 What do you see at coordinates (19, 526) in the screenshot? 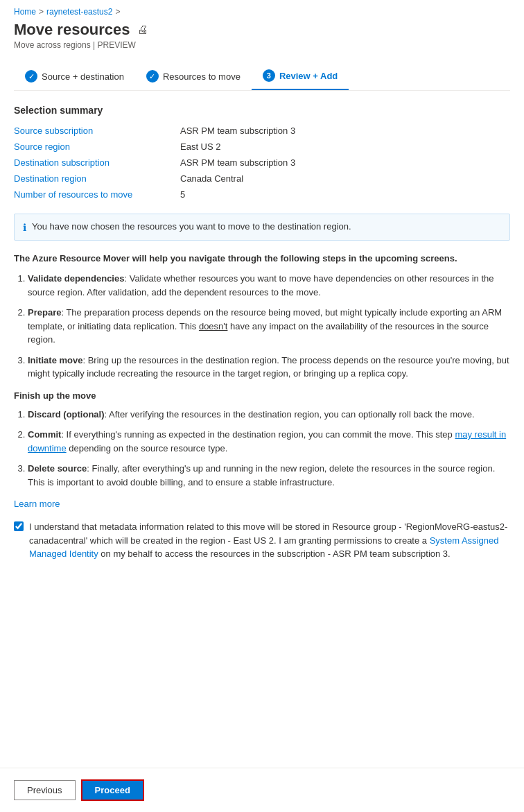
I see `consent-checkbox` at bounding box center [19, 526].